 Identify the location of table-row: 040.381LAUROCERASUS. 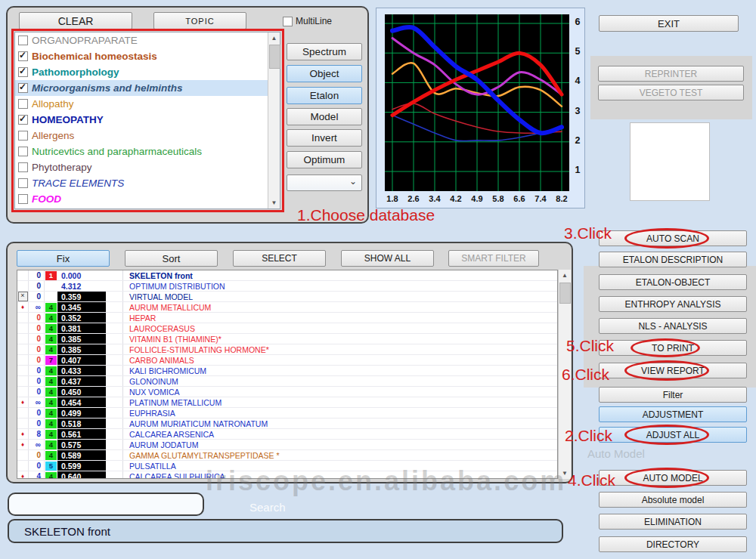
(287, 329).